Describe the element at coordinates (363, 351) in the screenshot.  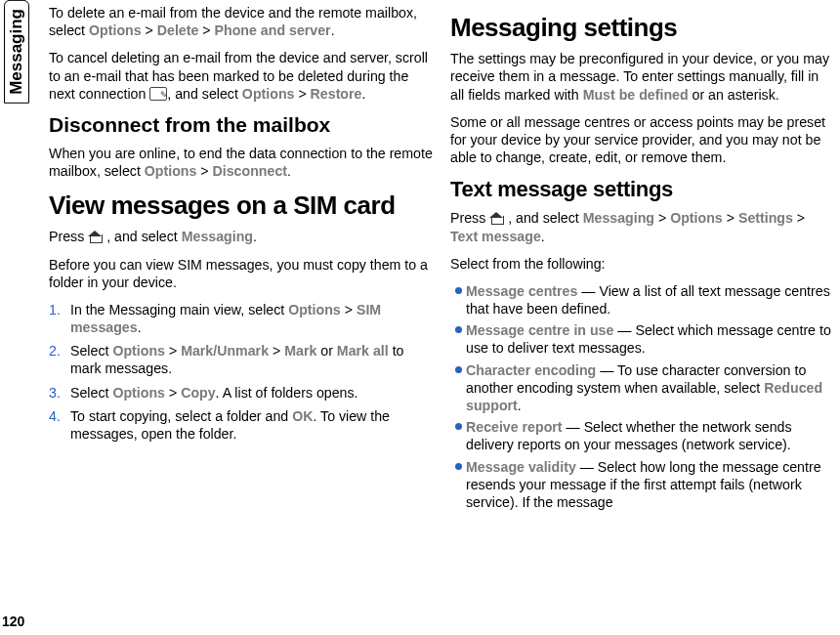
I see `menu-mark-all: Mark all` at that location.